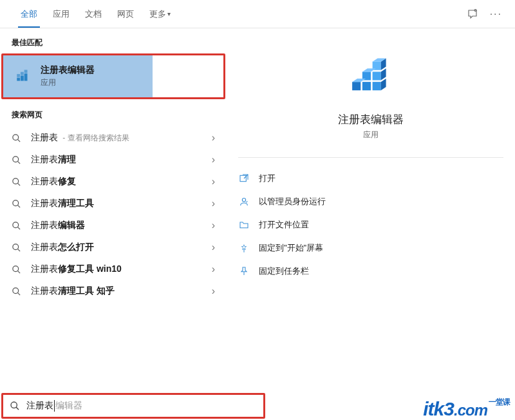 This screenshot has height=420, width=515. I want to click on action-label: 打开文件位置, so click(284, 225).